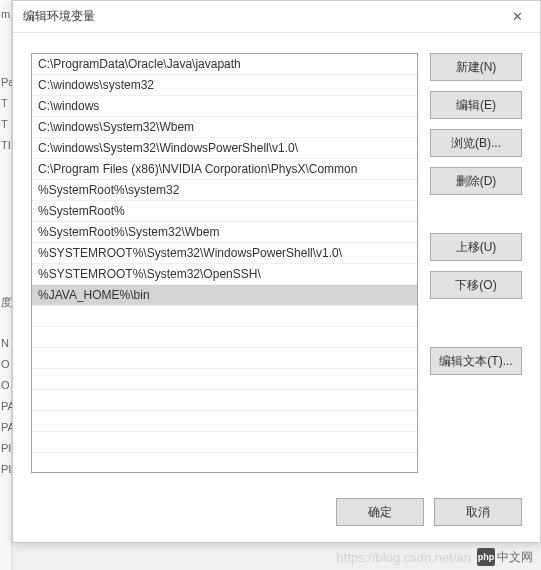 Image resolution: width=541 pixels, height=570 pixels. What do you see at coordinates (224, 128) in the screenshot?
I see `list-item: C:\windows\System32\Wbem` at bounding box center [224, 128].